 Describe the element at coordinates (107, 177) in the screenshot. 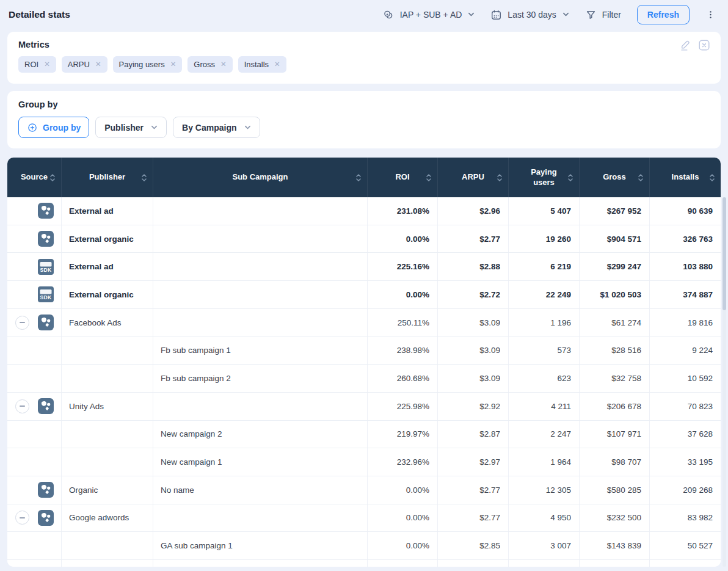

I see `column-header-publisher: Publisher` at that location.